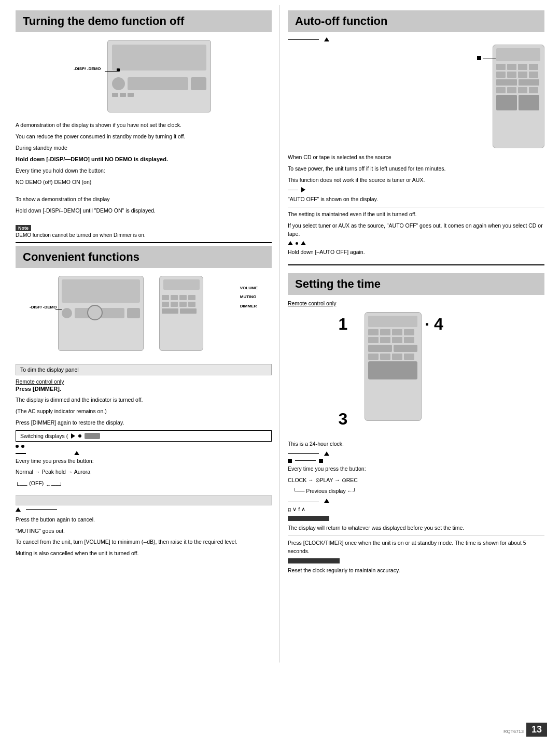 This screenshot has width=560, height=747. Describe the element at coordinates (416, 372) in the screenshot. I see `time-image-area: 1 2 · 4` at that location.